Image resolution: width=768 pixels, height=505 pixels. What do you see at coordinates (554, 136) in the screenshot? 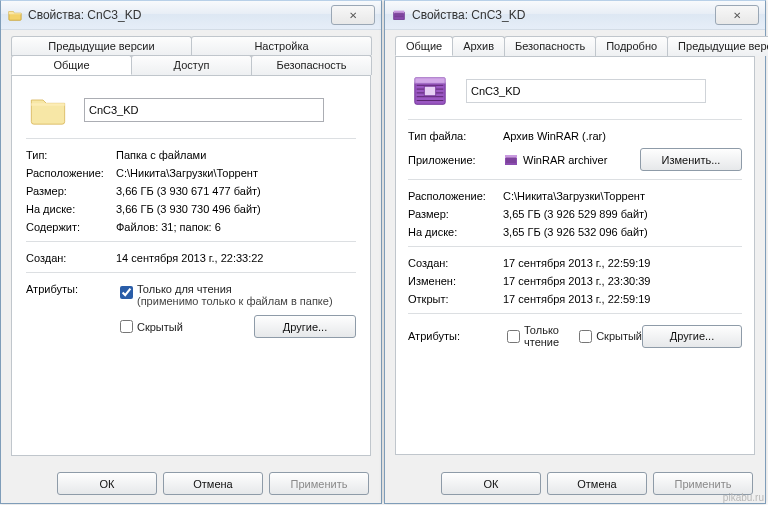
I see `value-filetype: Архив WinRAR (.rar)` at bounding box center [554, 136].